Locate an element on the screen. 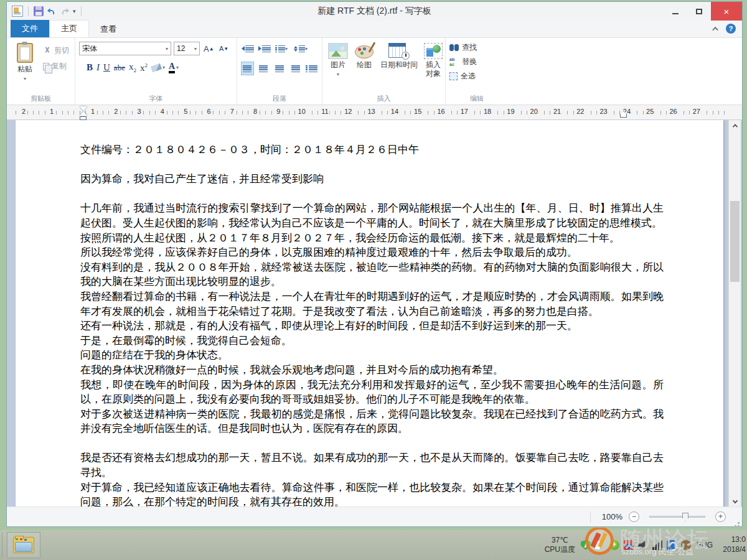 This screenshot has width=747, height=560. font-size-select: 12 ▾ is located at coordinates (187, 49).